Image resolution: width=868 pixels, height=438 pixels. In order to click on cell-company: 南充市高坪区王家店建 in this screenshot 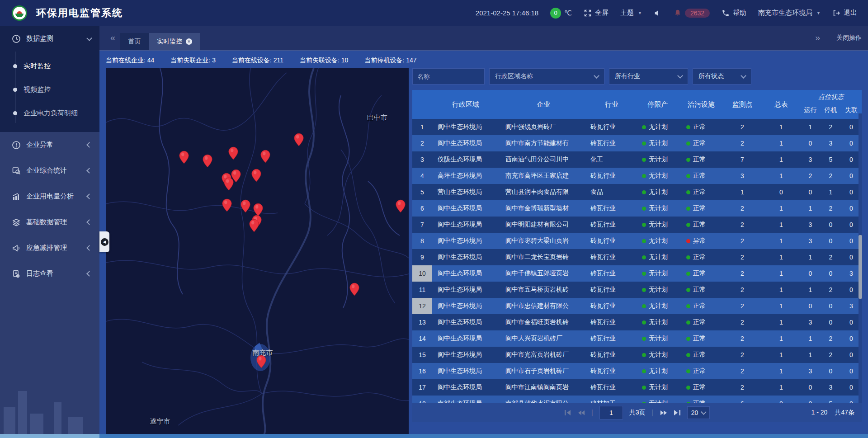, I will do `click(543, 176)`.